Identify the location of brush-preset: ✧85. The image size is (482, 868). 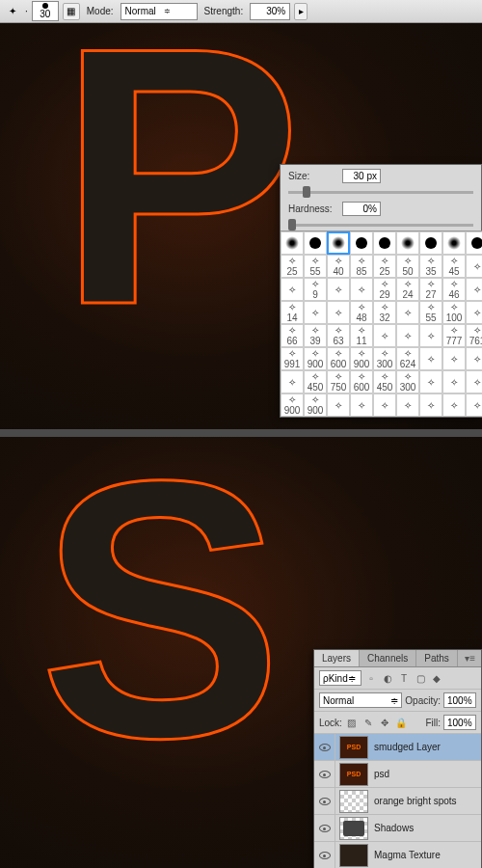
(362, 266).